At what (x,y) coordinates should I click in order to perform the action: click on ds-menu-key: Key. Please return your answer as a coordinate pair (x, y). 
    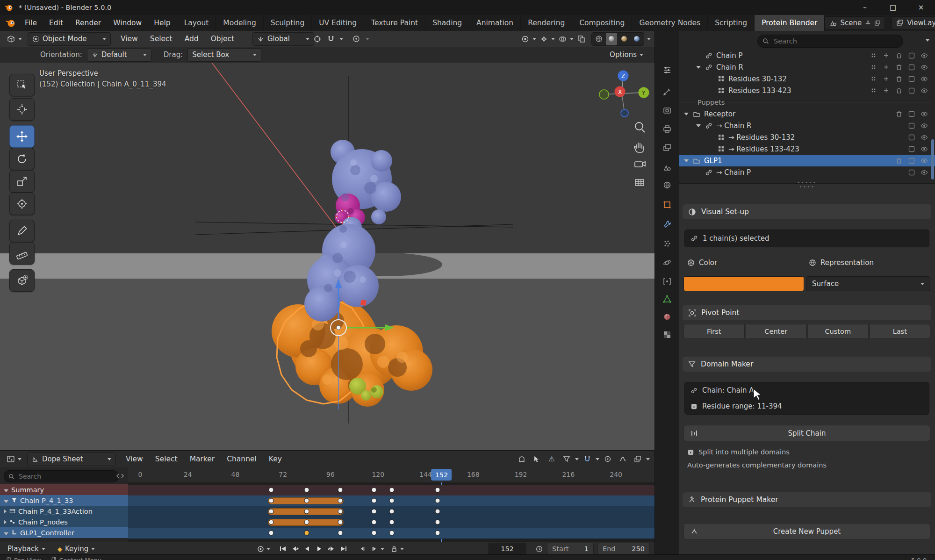
    Looking at the image, I should click on (275, 459).